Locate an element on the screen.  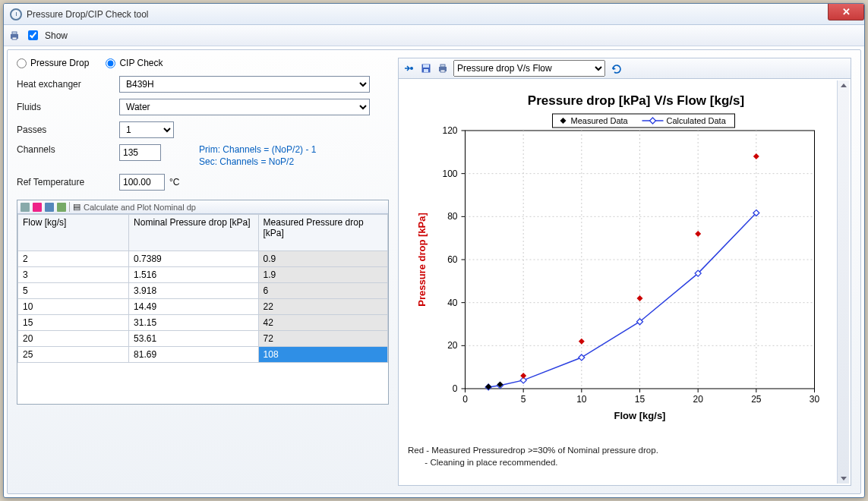
channels-input is located at coordinates (140, 153).